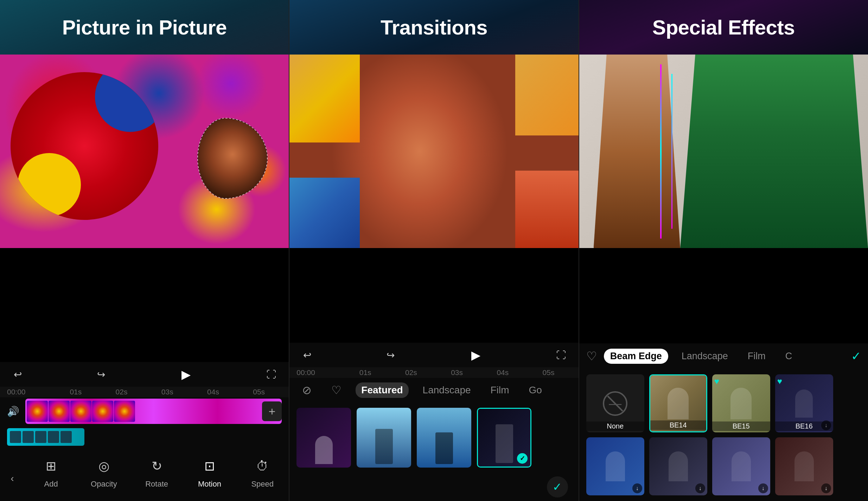 The width and height of the screenshot is (868, 501). What do you see at coordinates (144, 476) in the screenshot?
I see `pip-toolbar: ‹ ⊞ Add ◎ Opacity ↻ Rotate ⊡ Motion` at bounding box center [144, 476].